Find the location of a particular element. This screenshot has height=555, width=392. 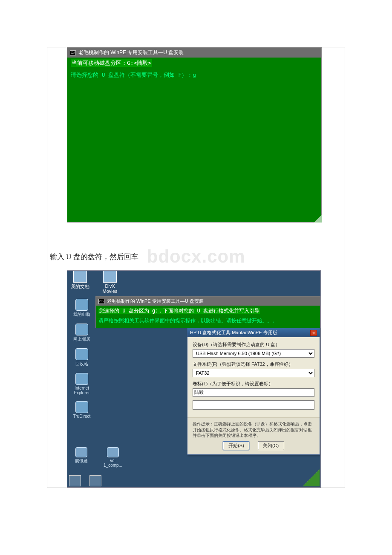

winpe-console-inner: C:\ 老毛桃制作的 WinPE 专用安装工具—U 盘安装 您选择的 U 盘分区… is located at coordinates (208, 312).